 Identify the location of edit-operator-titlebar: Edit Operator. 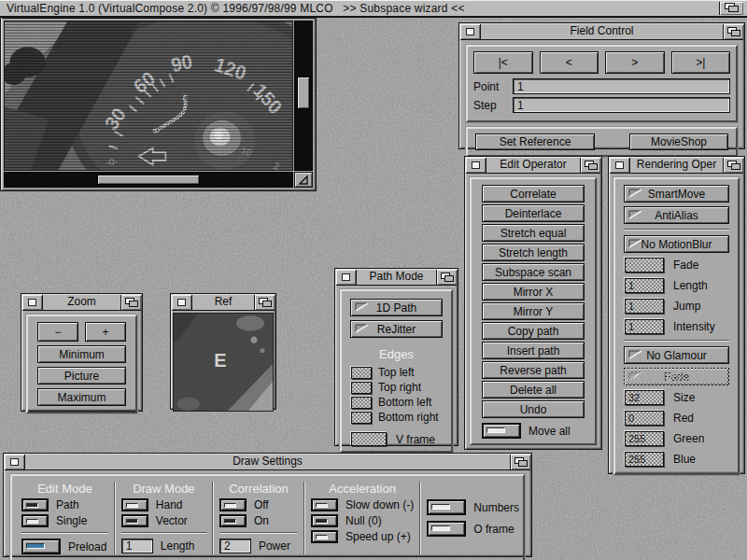
(533, 166).